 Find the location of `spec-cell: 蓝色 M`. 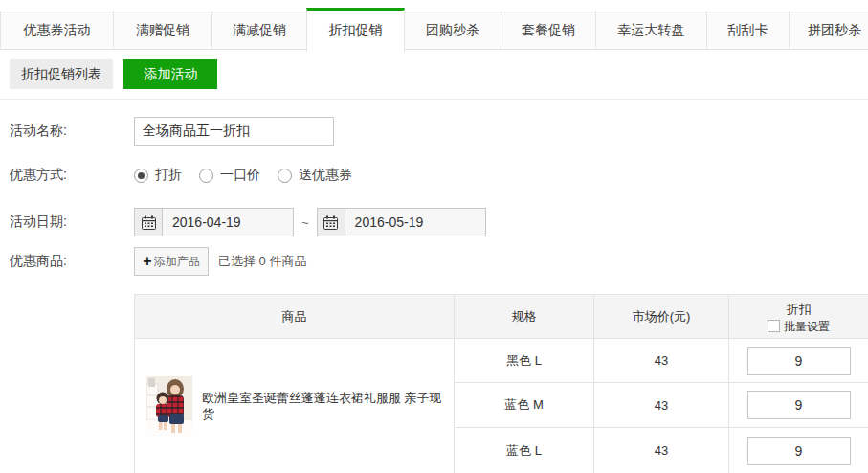

spec-cell: 蓝色 M is located at coordinates (524, 406).